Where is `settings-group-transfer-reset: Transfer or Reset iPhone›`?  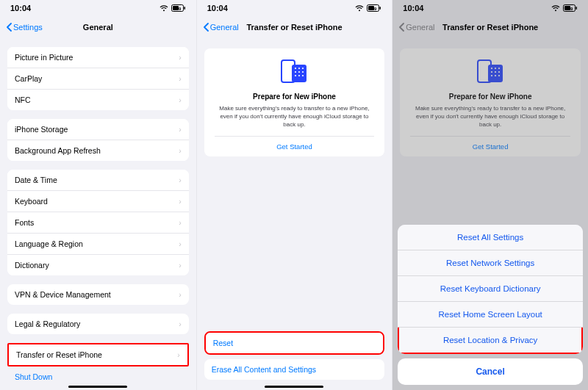
settings-group-transfer-reset: Transfer or Reset iPhone› is located at coordinates (98, 355).